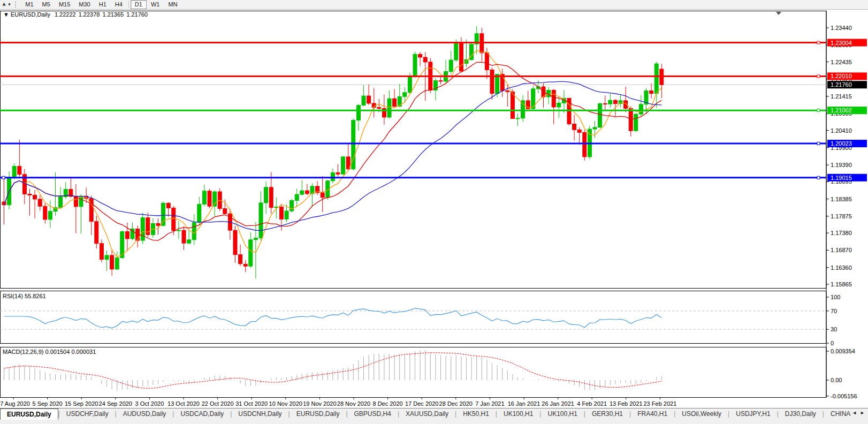 This screenshot has width=868, height=424. I want to click on tabs-scroll-left-button: ◄, so click(854, 413).